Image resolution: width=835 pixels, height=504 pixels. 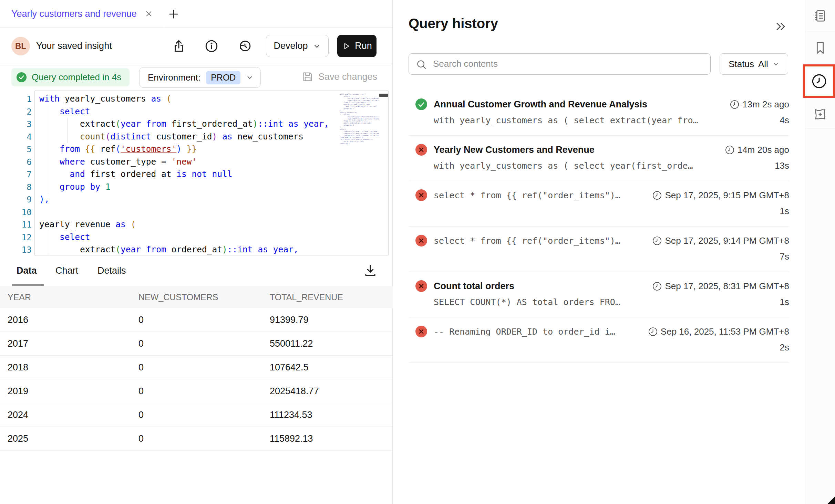 I want to click on lineage-star-icon, so click(x=820, y=114).